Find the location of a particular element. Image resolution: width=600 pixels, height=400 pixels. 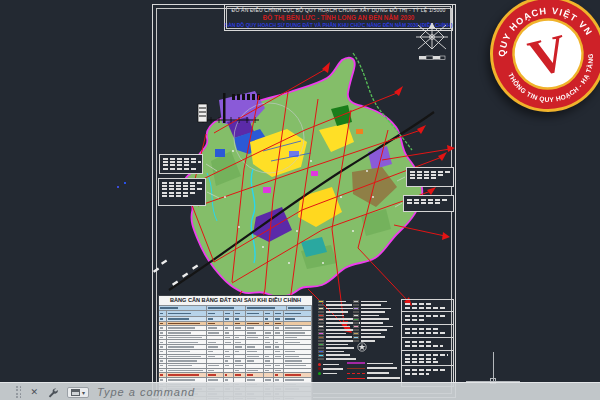

land-table-header-groups is located at coordinates (236, 308).